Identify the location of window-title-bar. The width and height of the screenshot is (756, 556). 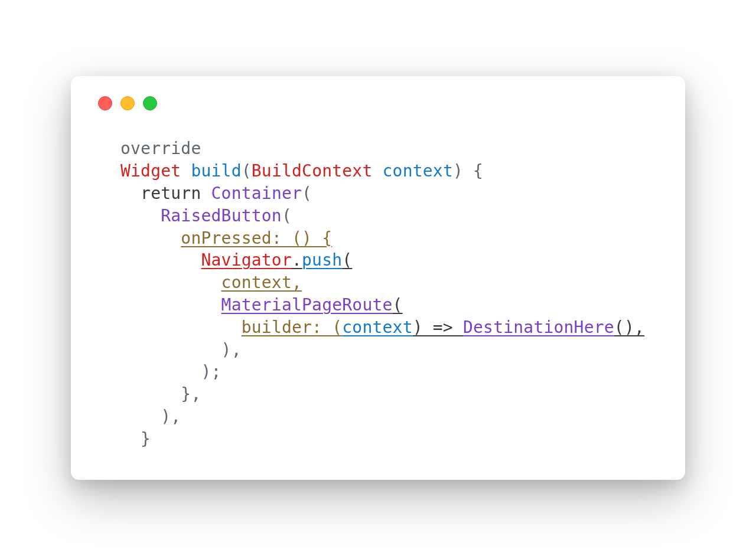
(378, 103).